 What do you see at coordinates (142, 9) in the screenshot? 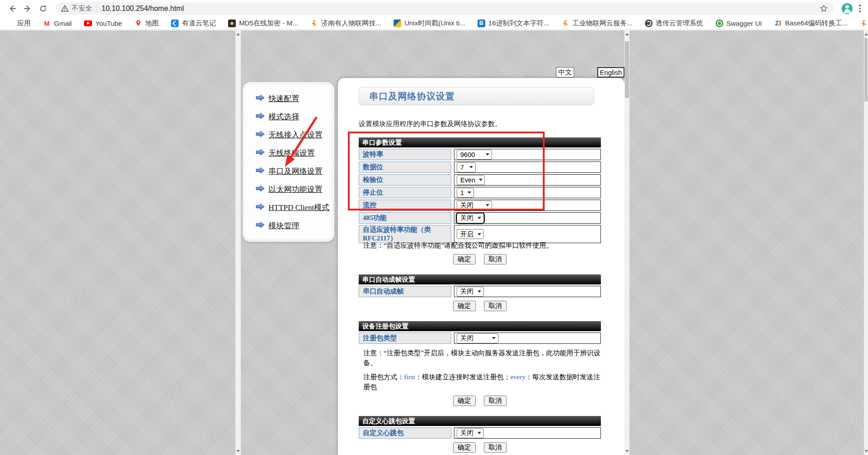
I see `url-text: 10.10.100.254/home.html` at bounding box center [142, 9].